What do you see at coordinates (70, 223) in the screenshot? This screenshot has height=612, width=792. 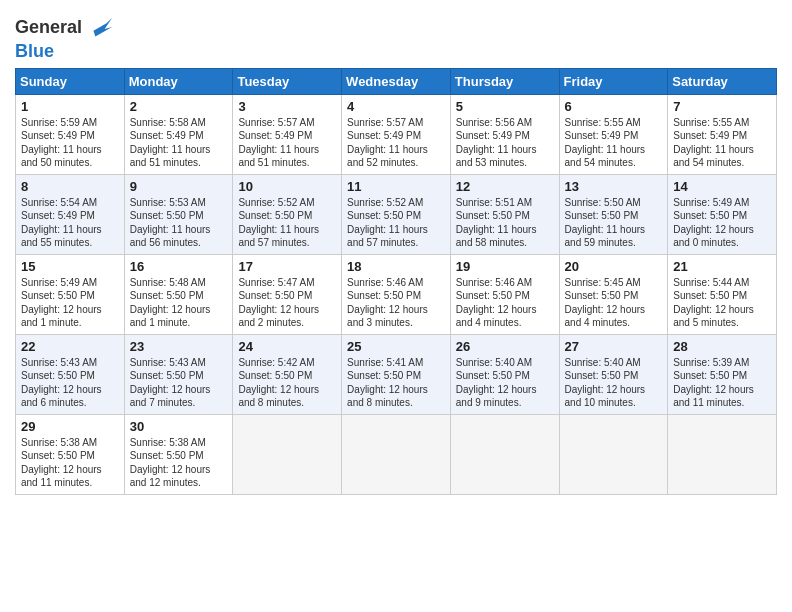 I see `cell-info-text: Sunrise: 5:54 AM Sunset: 5:49 PM Dayligh…` at bounding box center [70, 223].